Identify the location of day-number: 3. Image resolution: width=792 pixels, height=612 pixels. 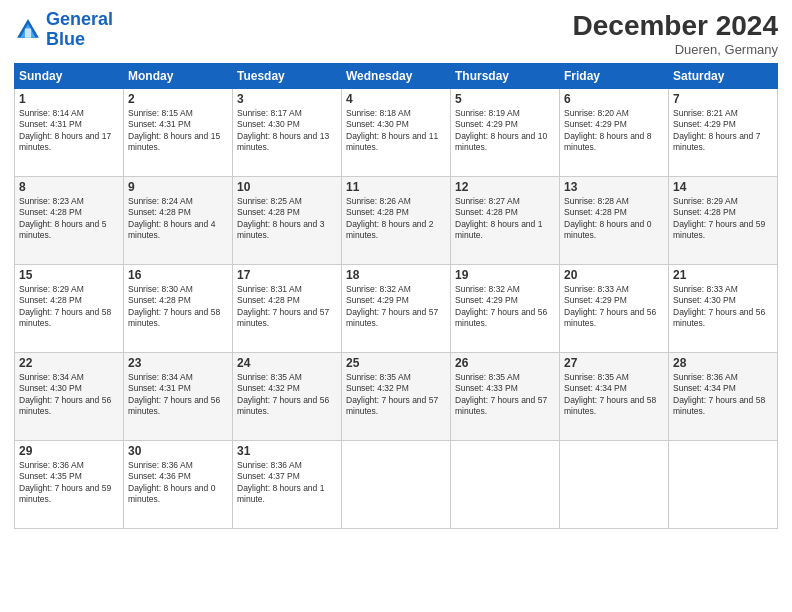
(287, 99).